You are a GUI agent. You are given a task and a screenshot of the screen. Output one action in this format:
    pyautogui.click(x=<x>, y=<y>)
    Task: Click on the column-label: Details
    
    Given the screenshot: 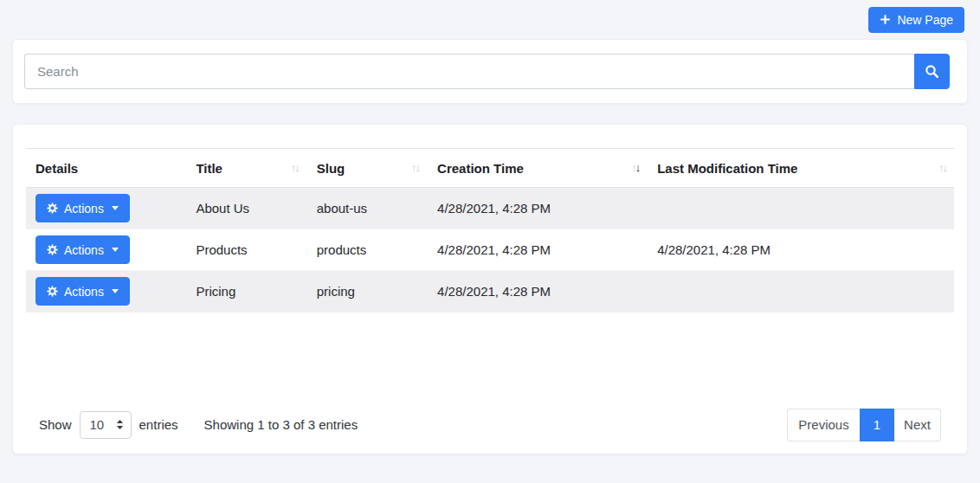 What is the action you would take?
    pyautogui.click(x=57, y=168)
    